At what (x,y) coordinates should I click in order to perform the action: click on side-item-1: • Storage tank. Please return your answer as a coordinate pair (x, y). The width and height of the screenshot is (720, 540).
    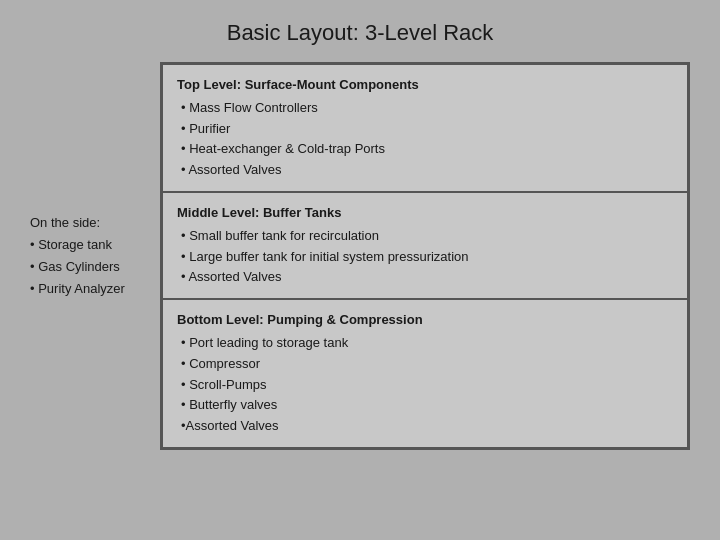
    Looking at the image, I should click on (89, 245).